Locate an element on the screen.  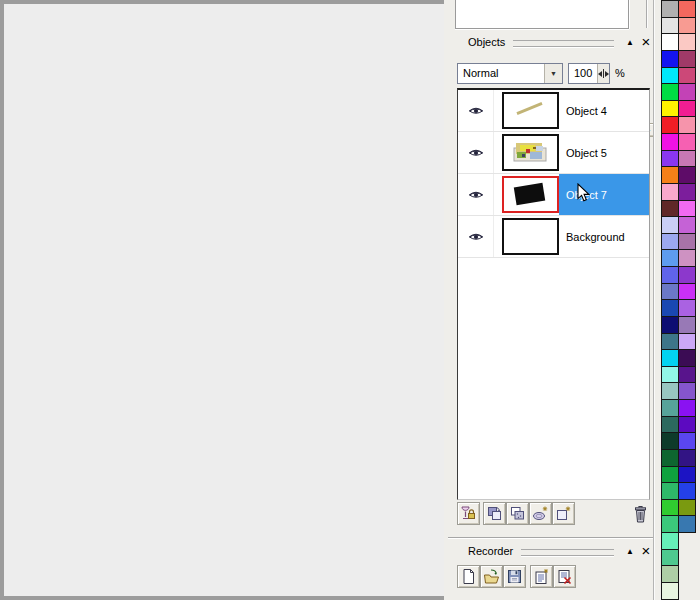
new-document-button is located at coordinates (468, 576).